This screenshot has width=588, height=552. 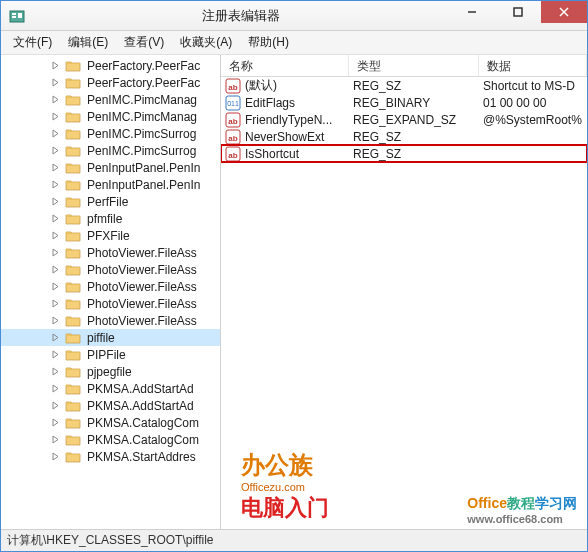 What do you see at coordinates (414, 137) in the screenshot?
I see `value-type: REG_SZ` at bounding box center [414, 137].